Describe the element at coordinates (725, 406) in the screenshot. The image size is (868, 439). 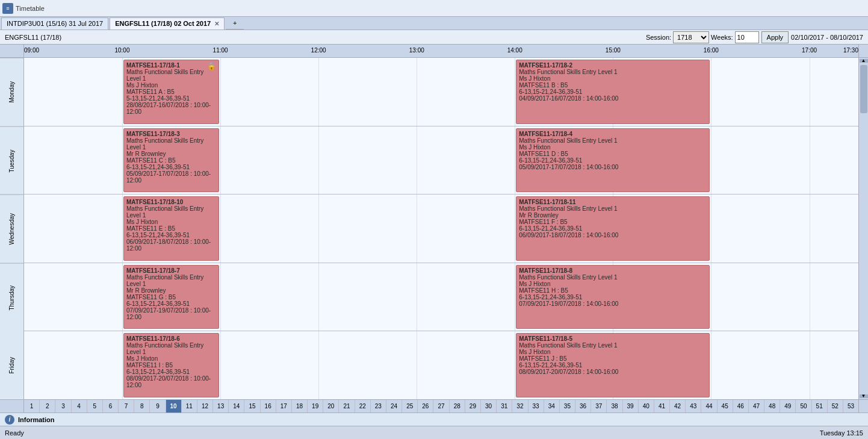
I see `week-45: 45` at that location.